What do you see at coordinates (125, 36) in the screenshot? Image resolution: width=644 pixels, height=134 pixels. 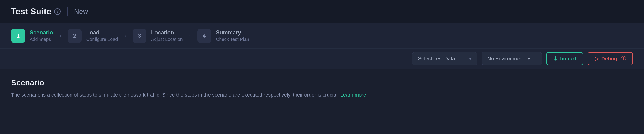 I see `step-arrow-2: ›` at bounding box center [125, 36].